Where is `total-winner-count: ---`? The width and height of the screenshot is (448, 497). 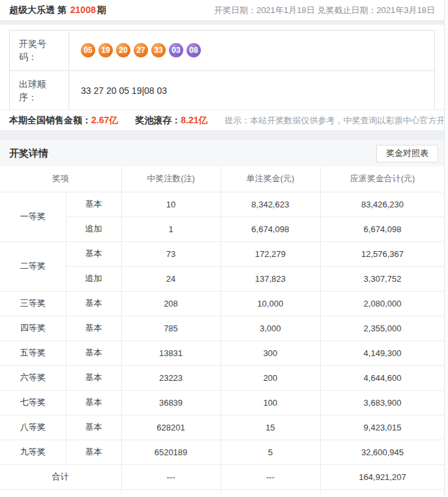
total-winner-count: --- is located at coordinates (171, 477).